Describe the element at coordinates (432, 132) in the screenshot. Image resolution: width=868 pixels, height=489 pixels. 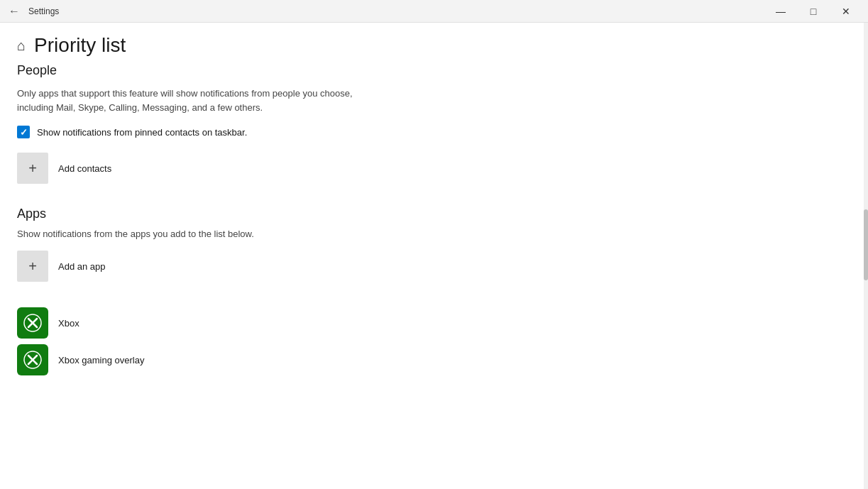
I see `pinned-contacts-checkbox-row: ✓ Show notifications from pinned contact…` at that location.